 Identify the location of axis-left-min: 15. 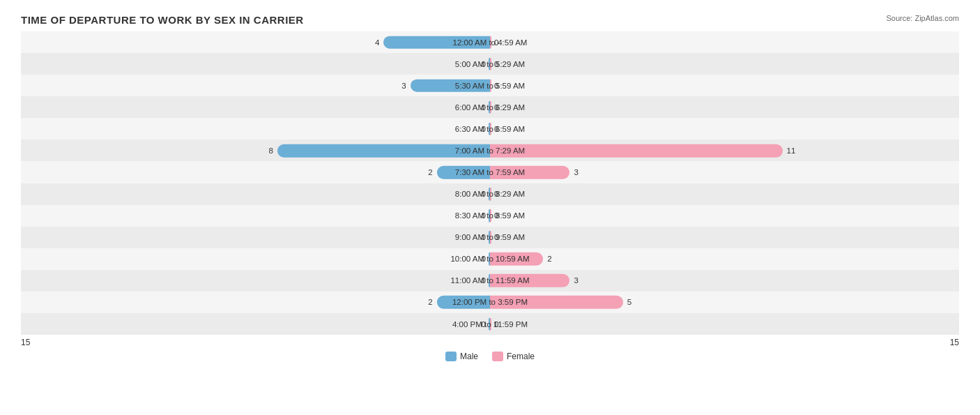
(25, 342).